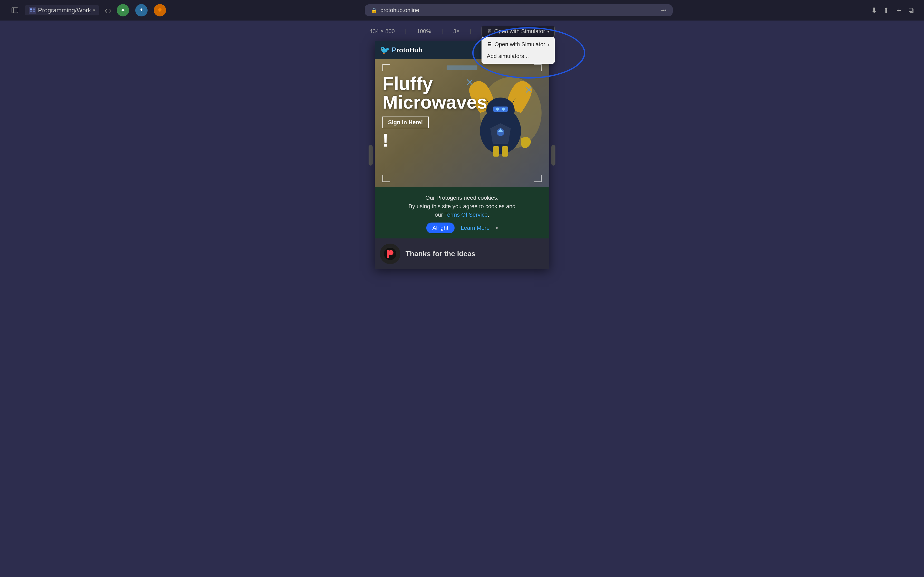  I want to click on patreon-thanks-text: Thanks for the Ideas, so click(440, 254).